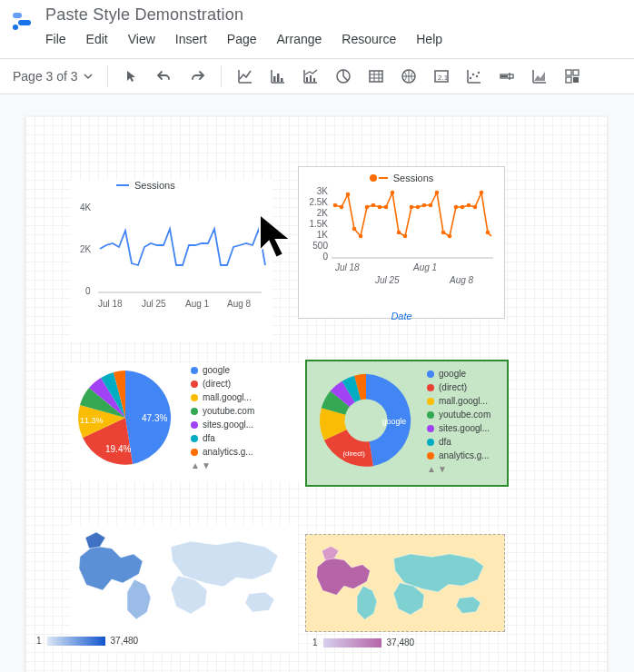 The height and width of the screenshot is (672, 634). Describe the element at coordinates (347, 267) in the screenshot. I see `svg-text: Jul 18` at that location.